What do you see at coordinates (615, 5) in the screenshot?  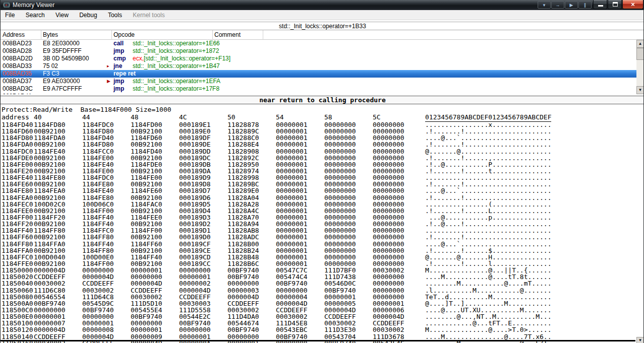 I see `maximize-button` at bounding box center [615, 5].